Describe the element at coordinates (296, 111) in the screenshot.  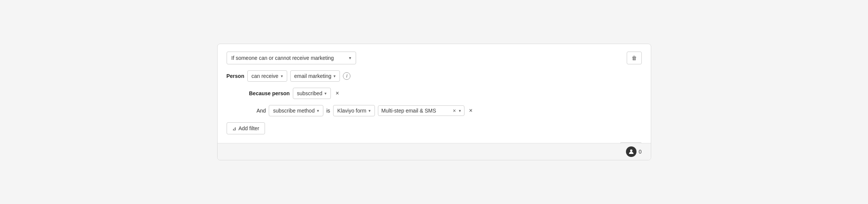
I see `subscribe-method-dropdown: subscribe method ▾` at that location.